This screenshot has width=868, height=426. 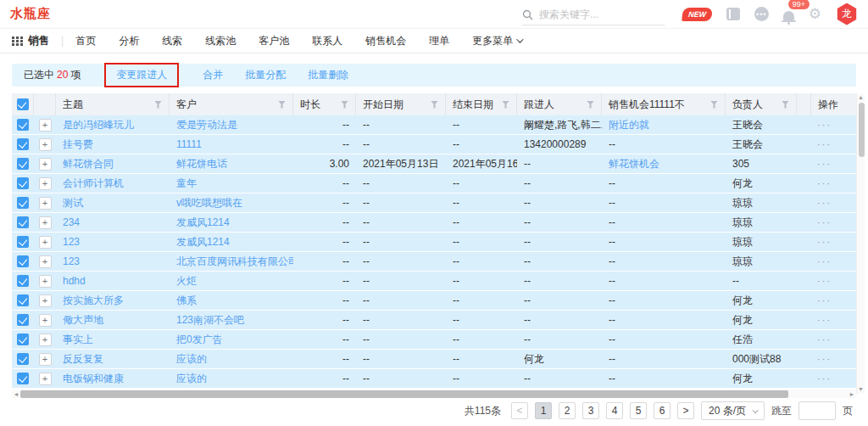 What do you see at coordinates (213, 75) in the screenshot?
I see `merge-button: 合并` at bounding box center [213, 75].